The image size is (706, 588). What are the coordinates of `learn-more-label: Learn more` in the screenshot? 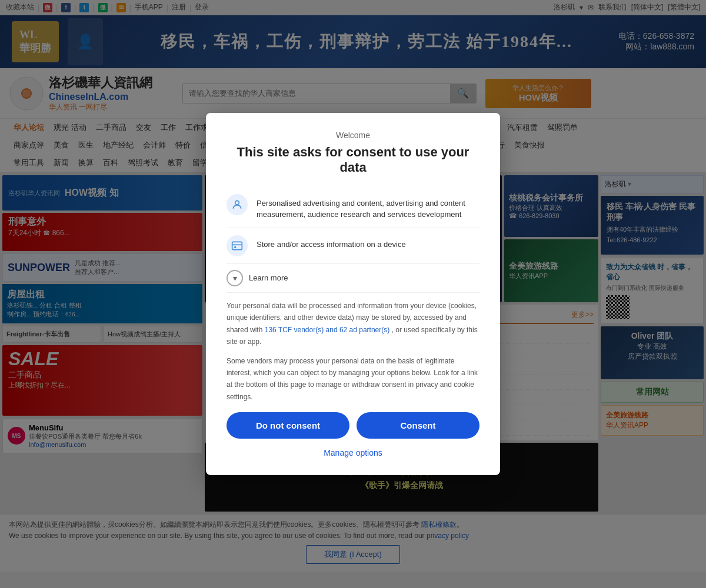 It's located at (268, 278).